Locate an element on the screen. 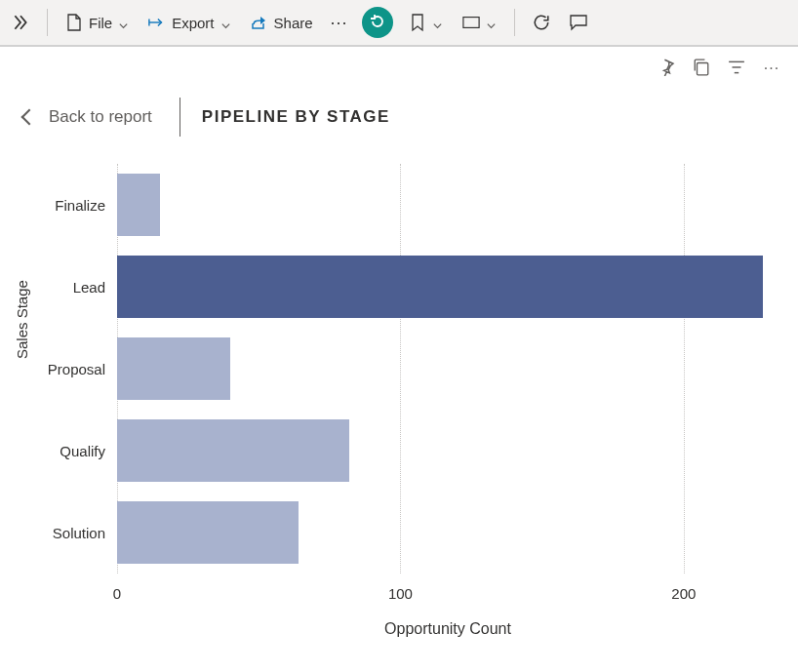  share-icon is located at coordinates (259, 22).